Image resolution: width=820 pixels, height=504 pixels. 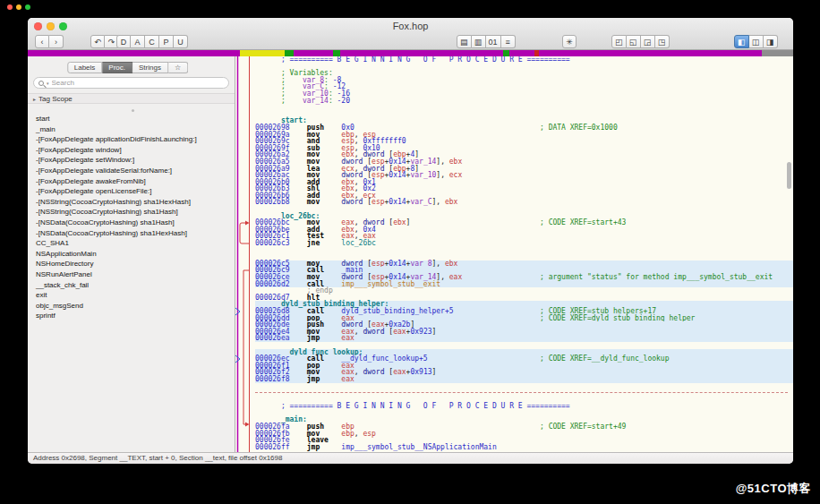 What do you see at coordinates (410, 34) in the screenshot?
I see `window-chrome: Fox.hop ‹› ↶↷ DACPU ▤▥01≡ ✳ ◰◱◲◳ ◧◫◨` at bounding box center [410, 34].